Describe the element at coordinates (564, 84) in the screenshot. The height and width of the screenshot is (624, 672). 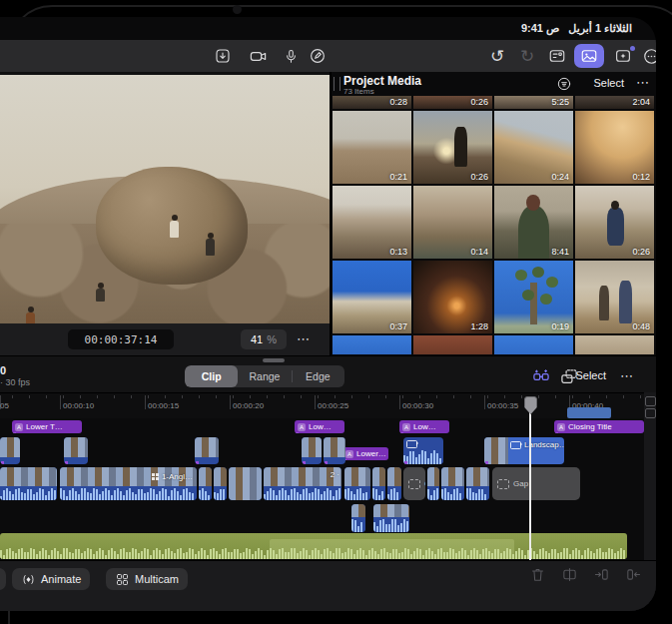
I see `filter-icon` at that location.